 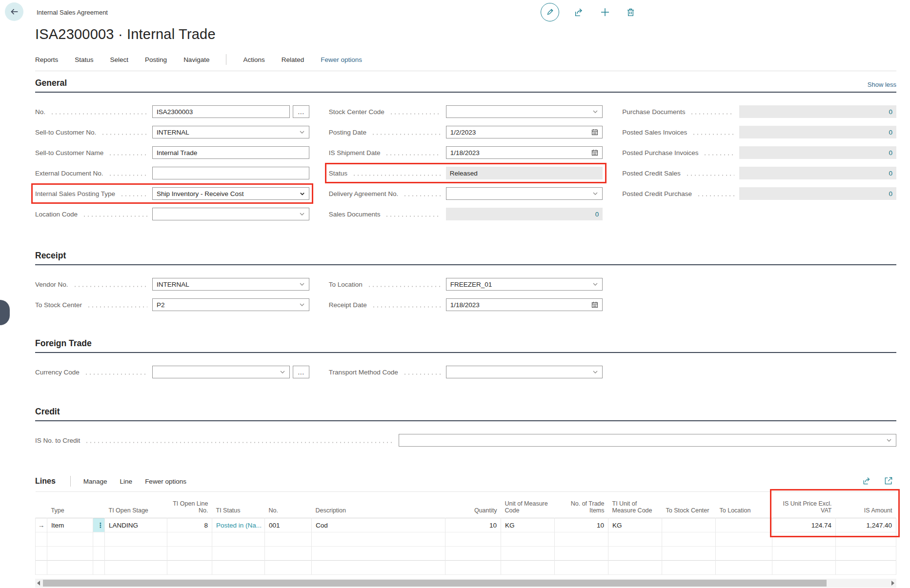 I want to click on menu-related: Related, so click(x=293, y=59).